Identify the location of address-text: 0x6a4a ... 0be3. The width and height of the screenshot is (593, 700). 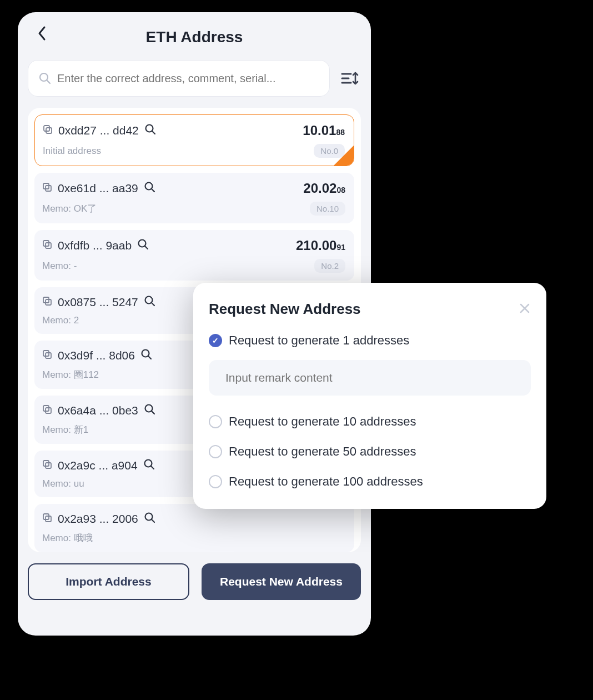
(98, 411).